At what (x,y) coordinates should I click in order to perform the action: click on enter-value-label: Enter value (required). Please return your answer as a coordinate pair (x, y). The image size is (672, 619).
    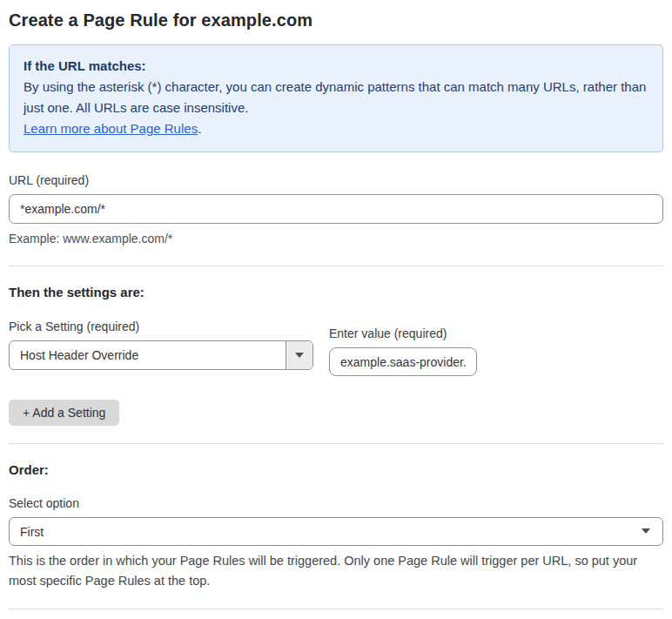
    Looking at the image, I should click on (403, 333).